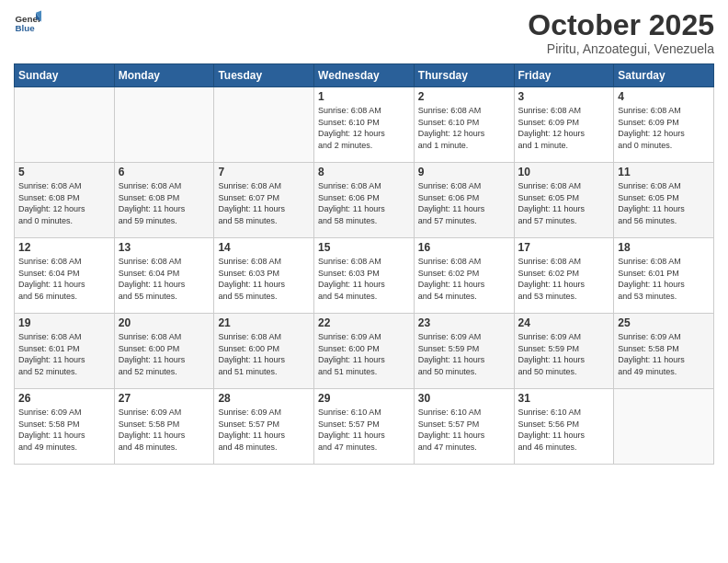  Describe the element at coordinates (364, 75) in the screenshot. I see `weekday-header-row: SundayMondayTuesdayWednesdayThursdayFrid…` at that location.